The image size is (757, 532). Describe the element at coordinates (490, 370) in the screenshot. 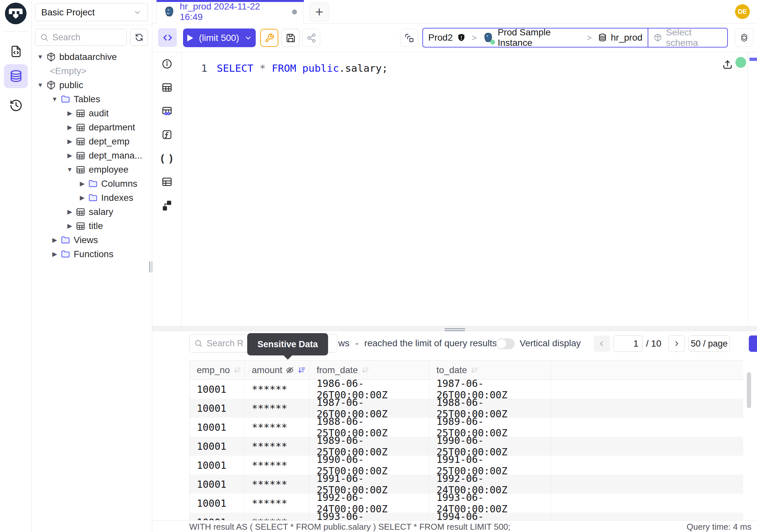

I see `column-header-to-date: to_date` at that location.